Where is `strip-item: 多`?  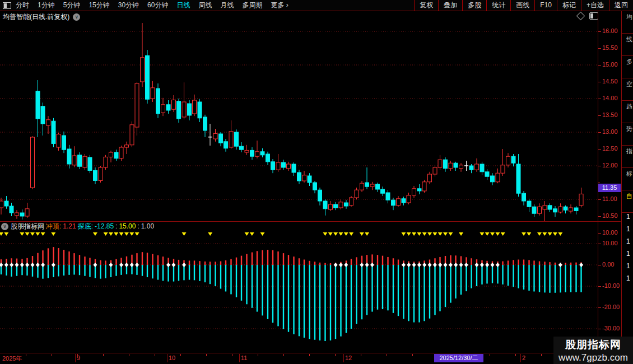
strip-item: 多 is located at coordinates (627, 67).